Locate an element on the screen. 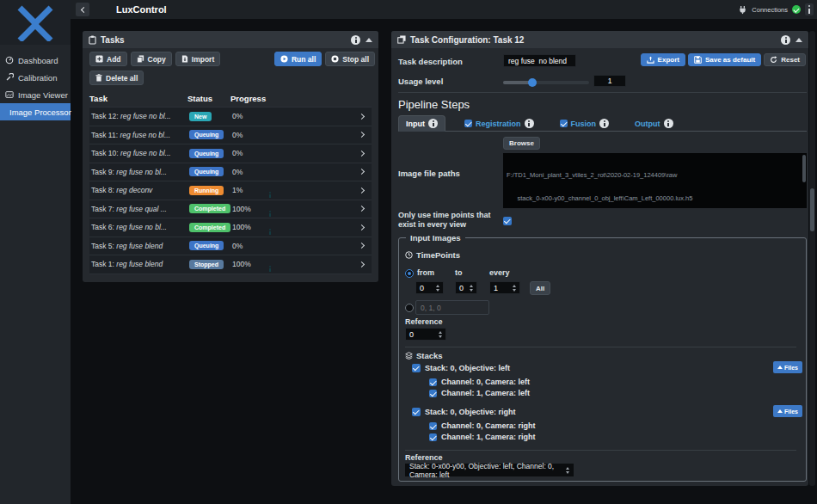  config-scrollbar is located at coordinates (812, 258).